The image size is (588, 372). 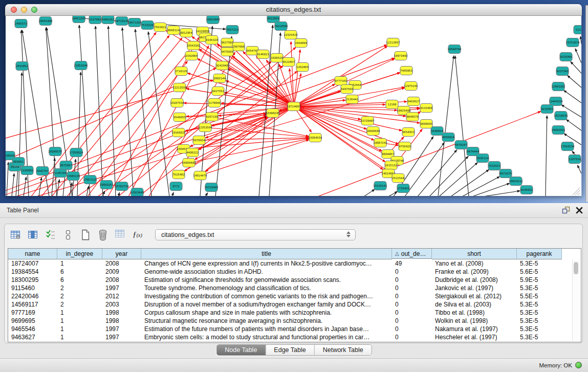 What do you see at coordinates (295, 329) in the screenshot?
I see `table-row: 946554611997Estimation of the future num…` at bounding box center [295, 329].